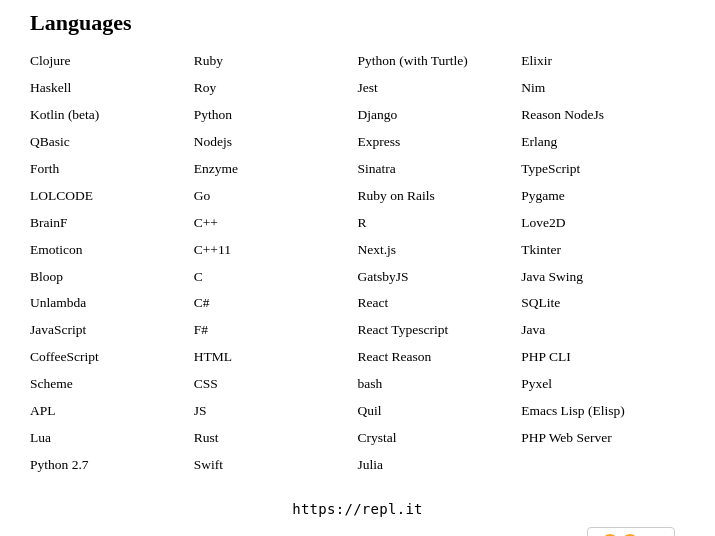  I want to click on list-item: PHP CLI, so click(603, 358).